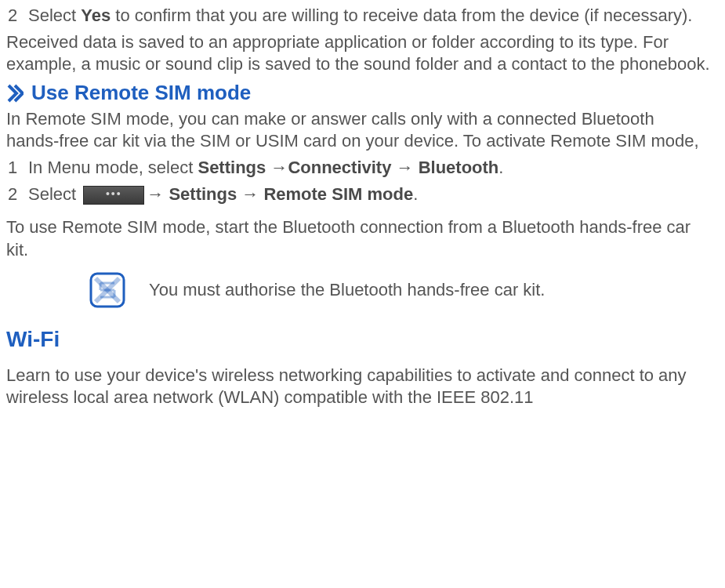  I want to click on options-button-icon, so click(114, 195).